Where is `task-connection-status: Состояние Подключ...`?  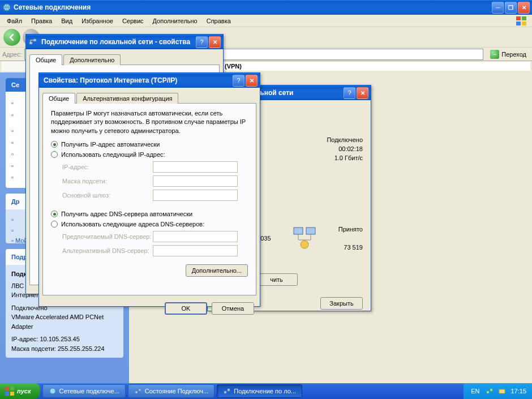
task-connection-status: Состояние Подключ... is located at coordinates (171, 391).